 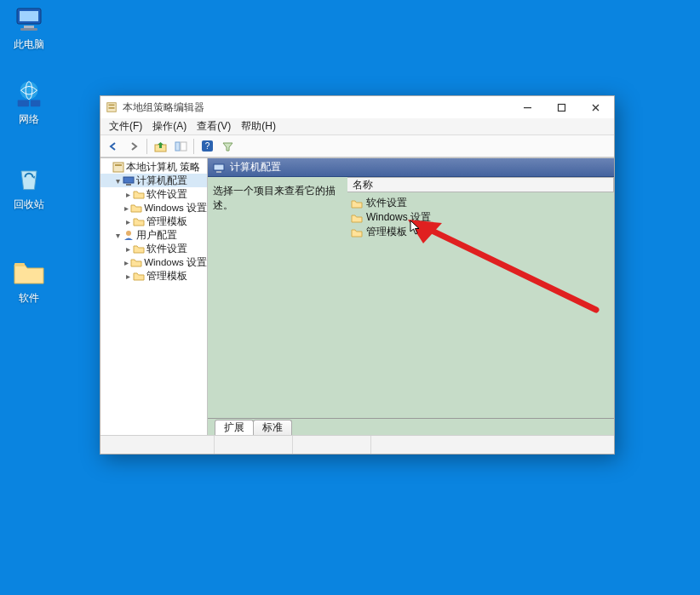 What do you see at coordinates (561, 107) in the screenshot?
I see `maximize-button` at bounding box center [561, 107].